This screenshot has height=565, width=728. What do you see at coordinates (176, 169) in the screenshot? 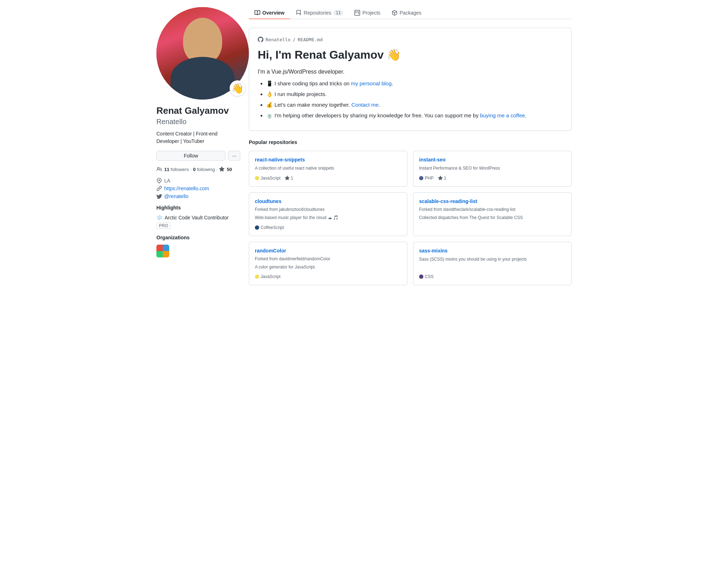
I see `followers-link: 11 followers` at bounding box center [176, 169].